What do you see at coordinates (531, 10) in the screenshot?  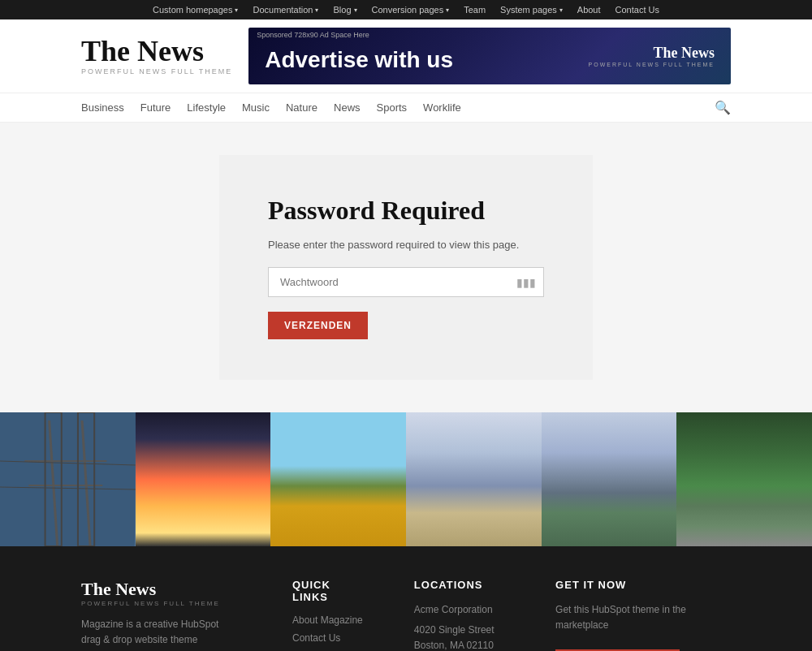 I see `nav-system-pages: System pages ▾` at bounding box center [531, 10].